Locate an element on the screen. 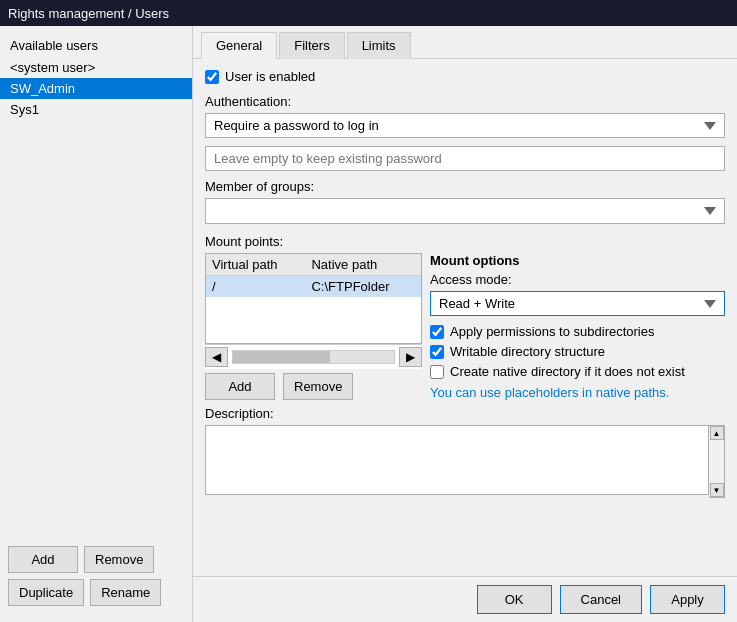 The width and height of the screenshot is (737, 622). password-input is located at coordinates (465, 158).